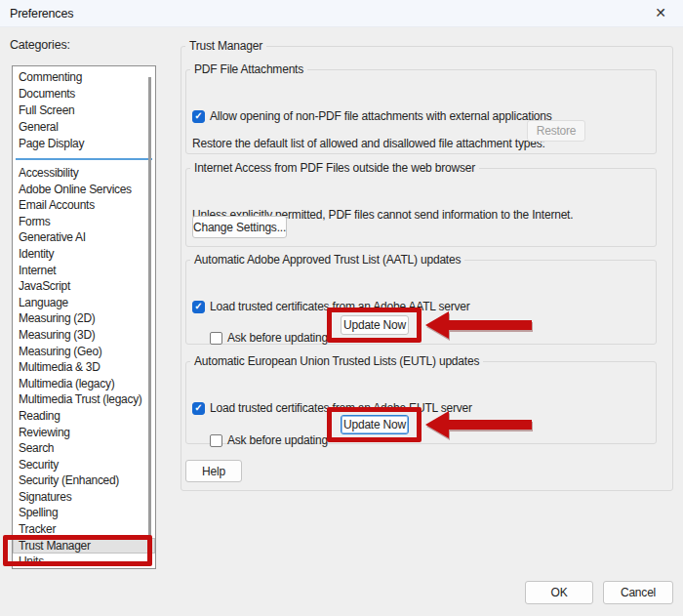 The image size is (683, 616). Describe the element at coordinates (84, 303) in the screenshot. I see `sidebar-item-language: Language` at that location.